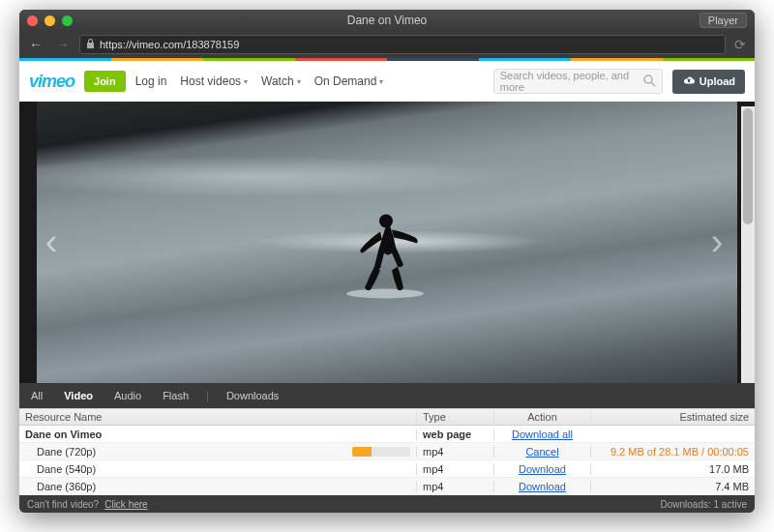 This screenshot has height=532, width=774. I want to click on downloads-status: Downloads: 1 active, so click(704, 505).